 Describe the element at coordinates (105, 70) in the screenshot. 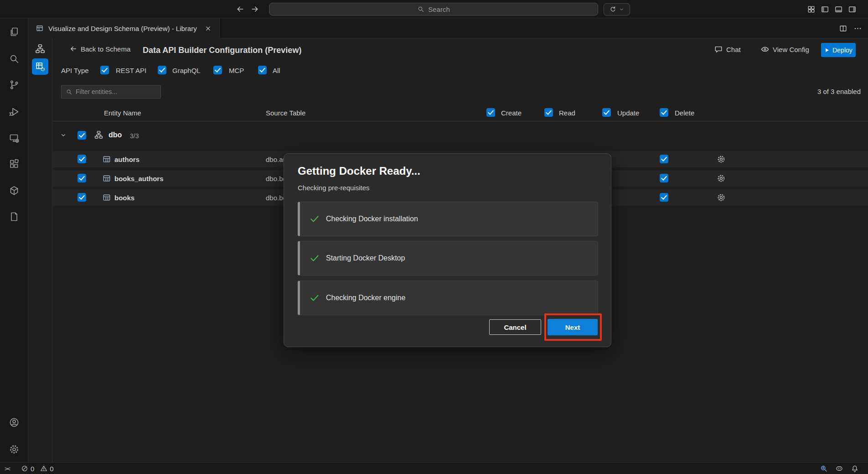

I see `rest-api-checkbox` at that location.